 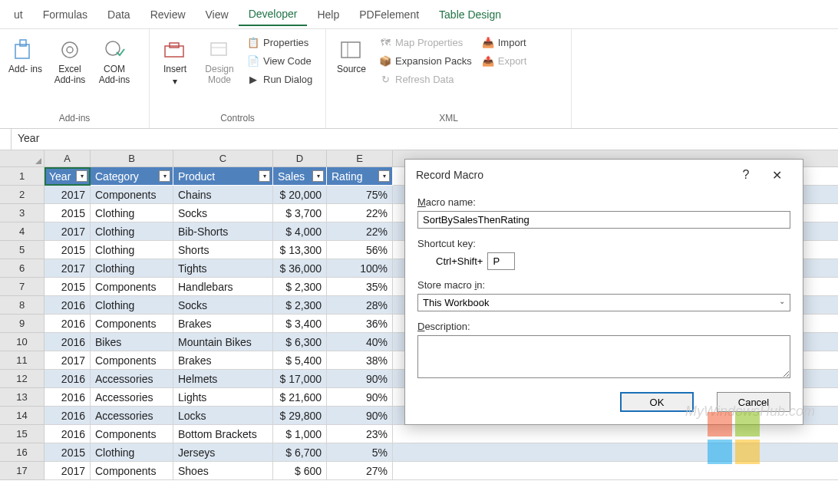 I want to click on row-header: 17, so click(x=22, y=471).